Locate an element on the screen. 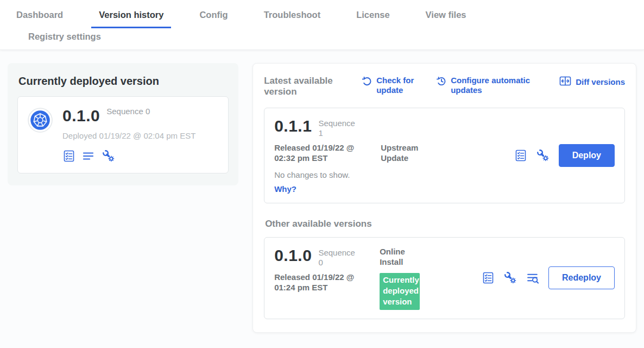 This screenshot has width=644, height=348. other-available-versions-title: Other available versions is located at coordinates (444, 224).